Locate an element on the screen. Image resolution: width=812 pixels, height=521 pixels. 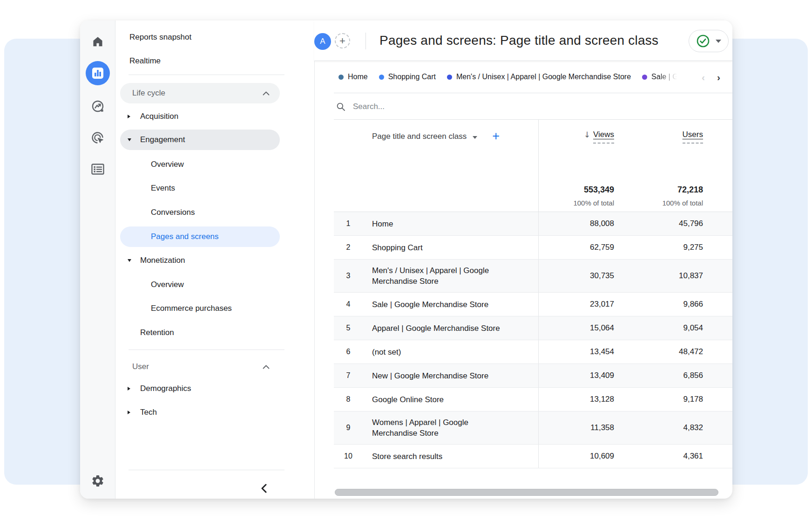
table-row: 1Home88,00845,796 is located at coordinates (533, 224).